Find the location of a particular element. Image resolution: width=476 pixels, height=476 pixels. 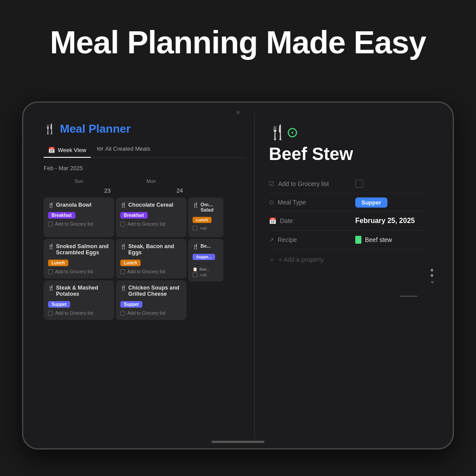

tag-supper-1: Supper is located at coordinates (59, 304).